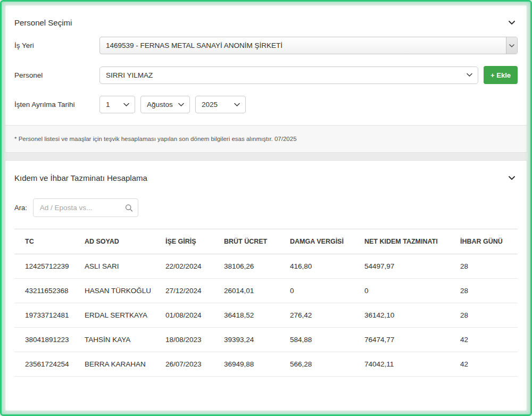 Image resolution: width=532 pixels, height=416 pixels. What do you see at coordinates (266, 21) in the screenshot?
I see `panel-header: Personel Seçimi` at bounding box center [266, 21].